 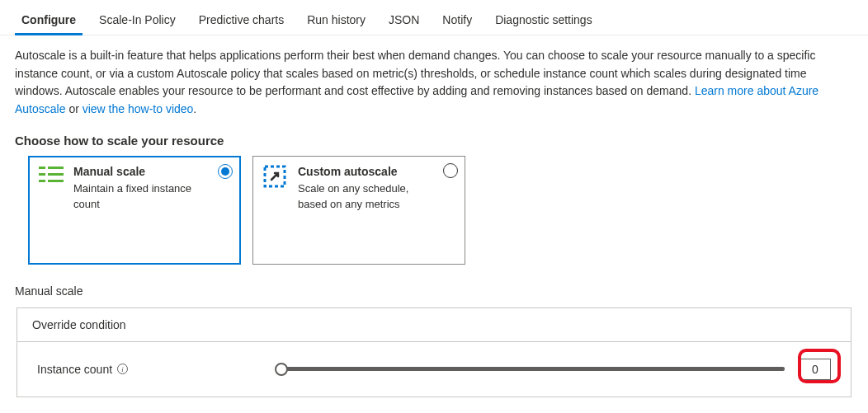 What do you see at coordinates (134, 210) in the screenshot?
I see `manual-scale-card: Manual scale Maintain a fixed instance c…` at bounding box center [134, 210].